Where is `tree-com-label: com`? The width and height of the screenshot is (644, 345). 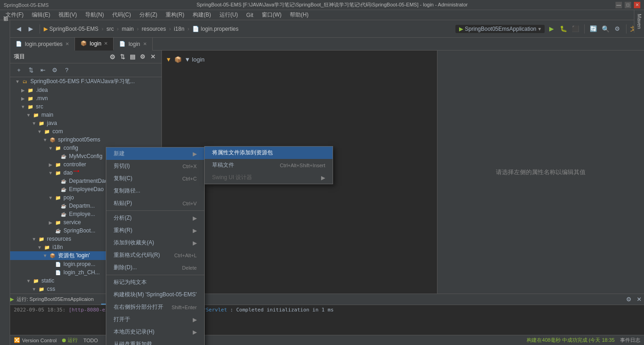
tree-com-label: com is located at coordinates (58, 131).